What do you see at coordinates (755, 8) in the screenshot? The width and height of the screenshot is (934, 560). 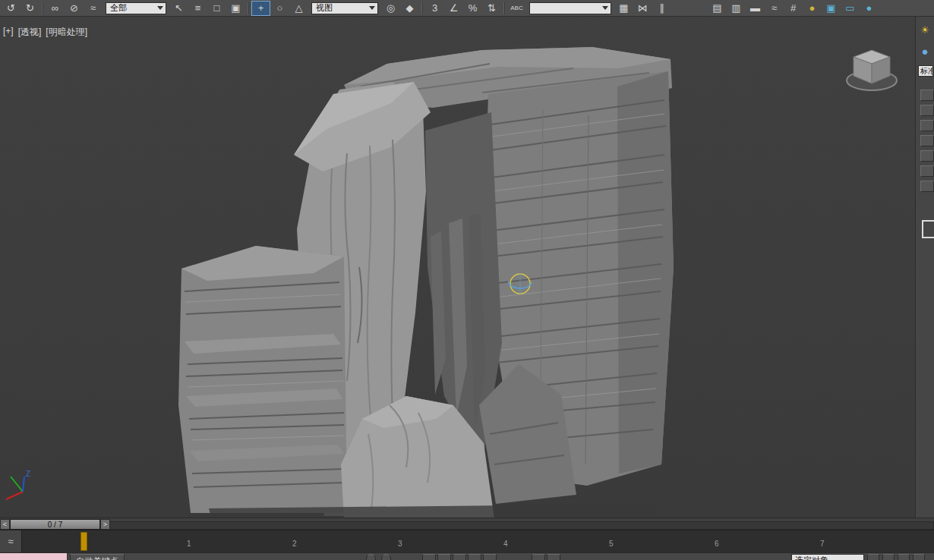 I see `ribbon-toggle-icon: ▬` at bounding box center [755, 8].